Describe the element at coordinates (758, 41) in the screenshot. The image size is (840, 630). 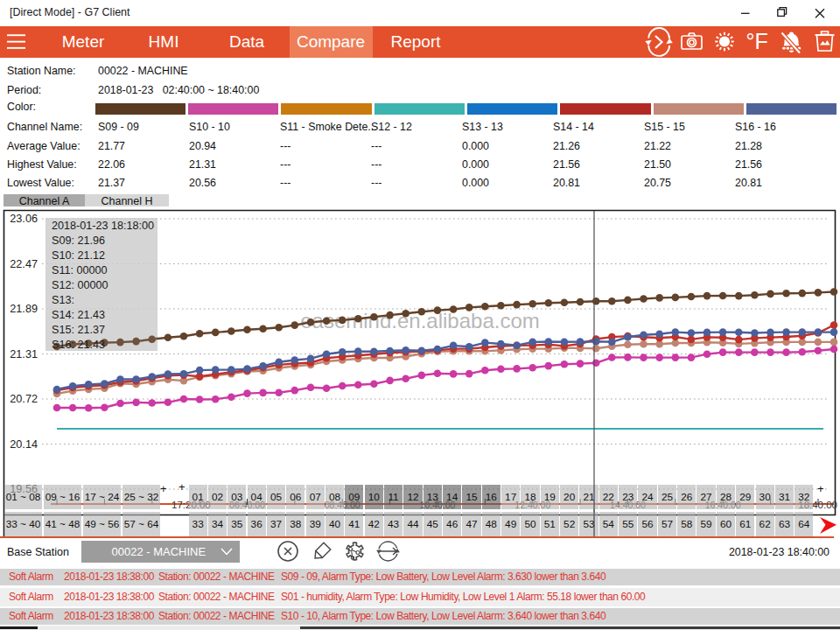
I see `svg-text: °F` at that location.